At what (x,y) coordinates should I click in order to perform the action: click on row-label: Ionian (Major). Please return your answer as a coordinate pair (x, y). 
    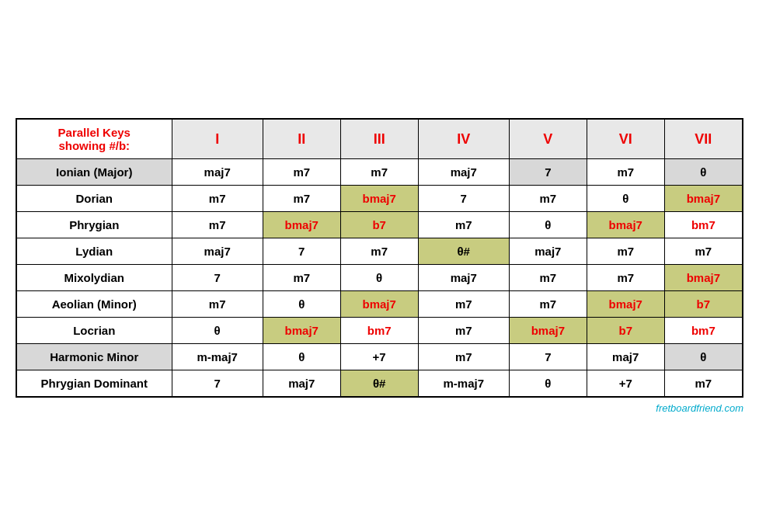
    Looking at the image, I should click on (94, 172).